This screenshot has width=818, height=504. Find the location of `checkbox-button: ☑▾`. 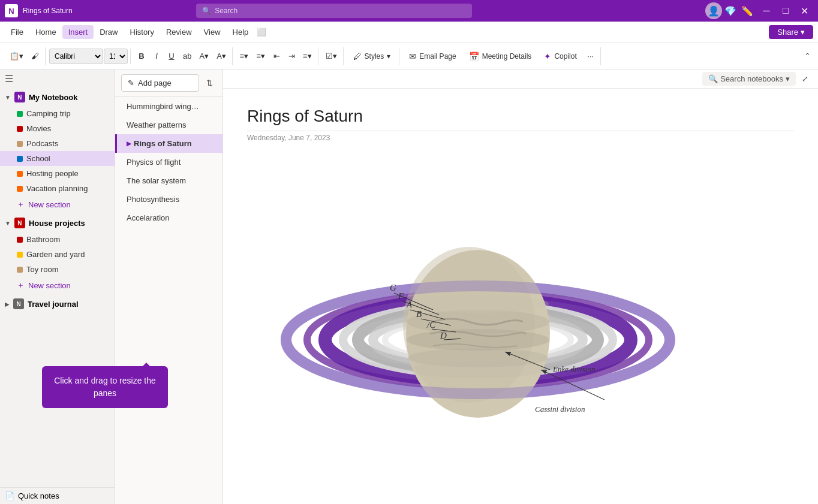

checkbox-button: ☑▾ is located at coordinates (331, 56).